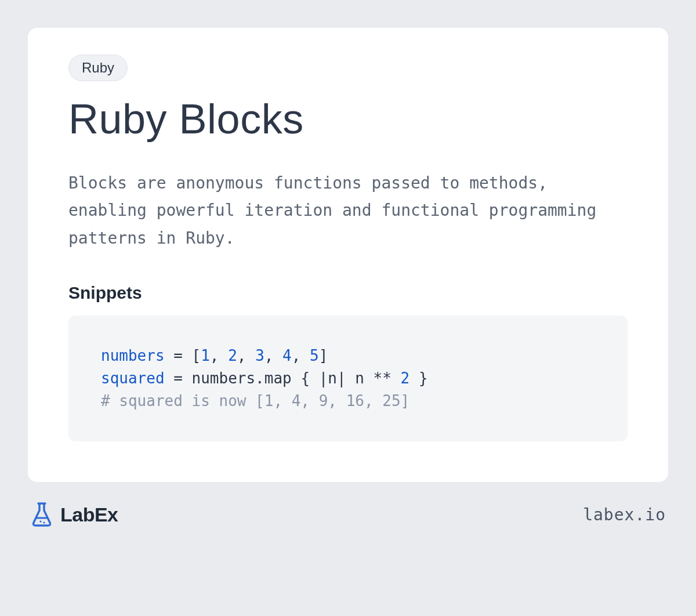 Image resolution: width=696 pixels, height=616 pixels. What do you see at coordinates (348, 293) in the screenshot?
I see `snippets-heading: Snippets` at bounding box center [348, 293].